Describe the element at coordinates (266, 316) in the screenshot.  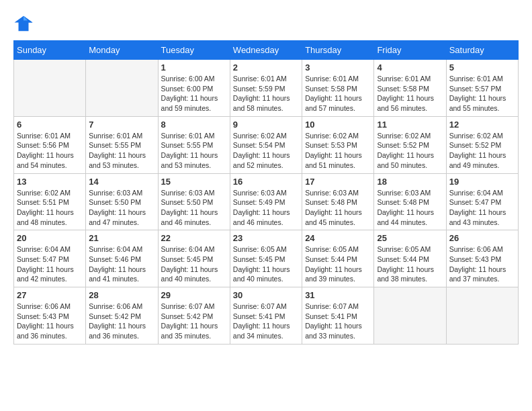
I see `calendar-day-cell: 30Sunrise: 6:07 AMSunset: 5:41 PMDayligh…` at that location.